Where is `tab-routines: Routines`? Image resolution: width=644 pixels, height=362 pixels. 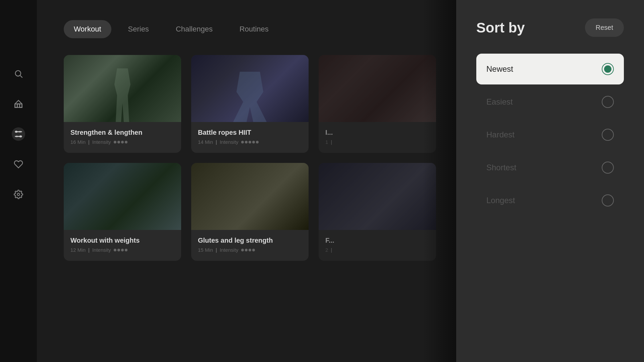
tab-routines: Routines is located at coordinates (254, 29).